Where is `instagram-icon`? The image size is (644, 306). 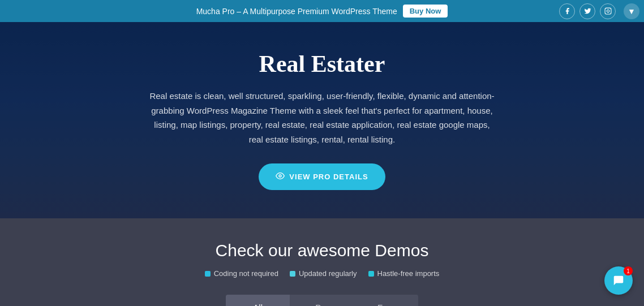 instagram-icon is located at coordinates (608, 11).